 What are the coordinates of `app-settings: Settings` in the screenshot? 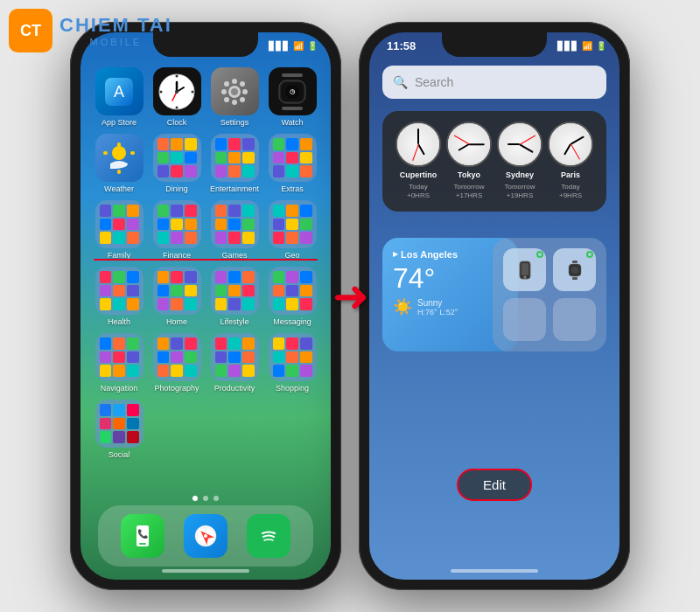 It's located at (234, 97).